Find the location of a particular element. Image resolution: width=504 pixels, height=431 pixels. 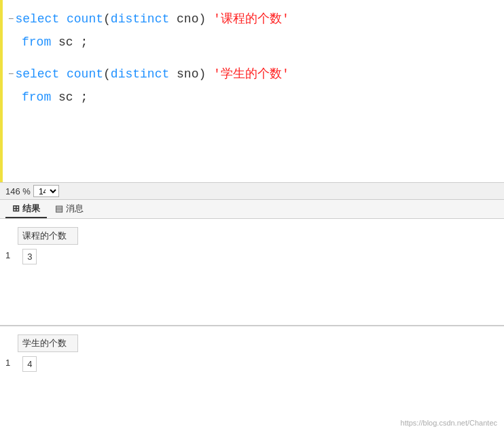

row-number-1: 1 is located at coordinates (8, 256).